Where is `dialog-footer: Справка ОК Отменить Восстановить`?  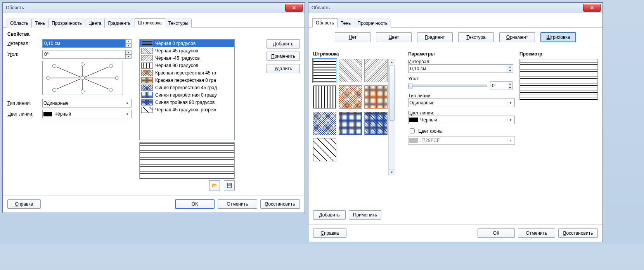
dialog-footer: Справка ОК Отменить Восстановить is located at coordinates (455, 233).